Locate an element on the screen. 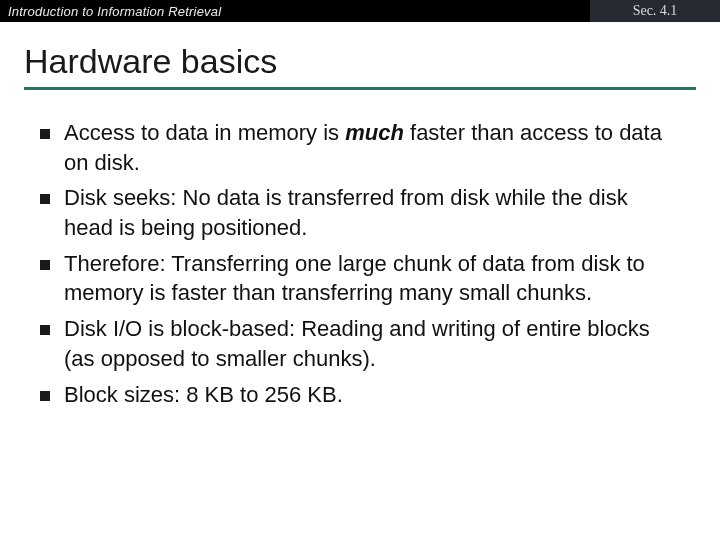  bullet-item: Block sizes: 8 KB to 256 KB. is located at coordinates (360, 395).